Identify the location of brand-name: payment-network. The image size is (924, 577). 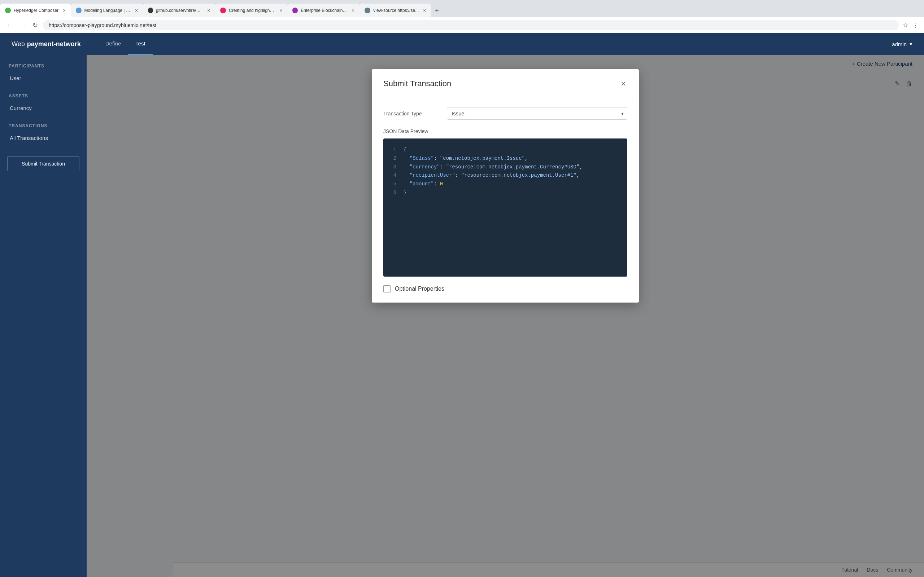
(54, 44).